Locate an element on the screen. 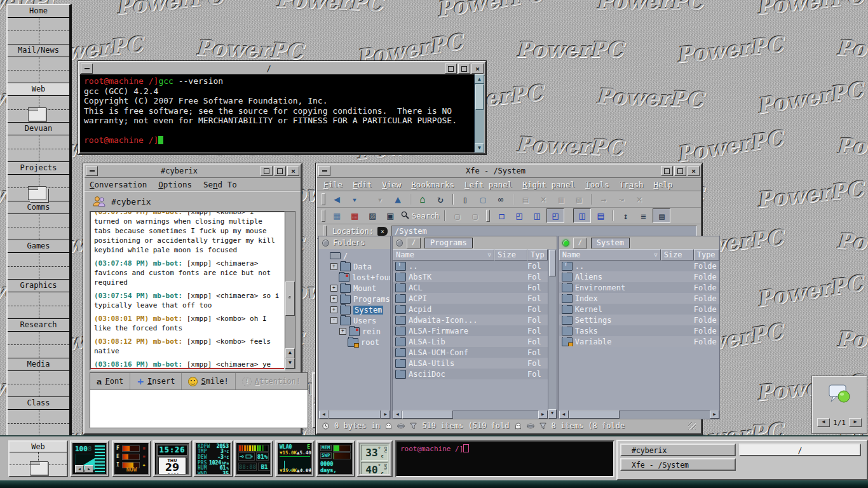 The height and width of the screenshot is (488, 868). chat-window: #cyberix × ConversationOptionsSend To #c… is located at coordinates (193, 299).